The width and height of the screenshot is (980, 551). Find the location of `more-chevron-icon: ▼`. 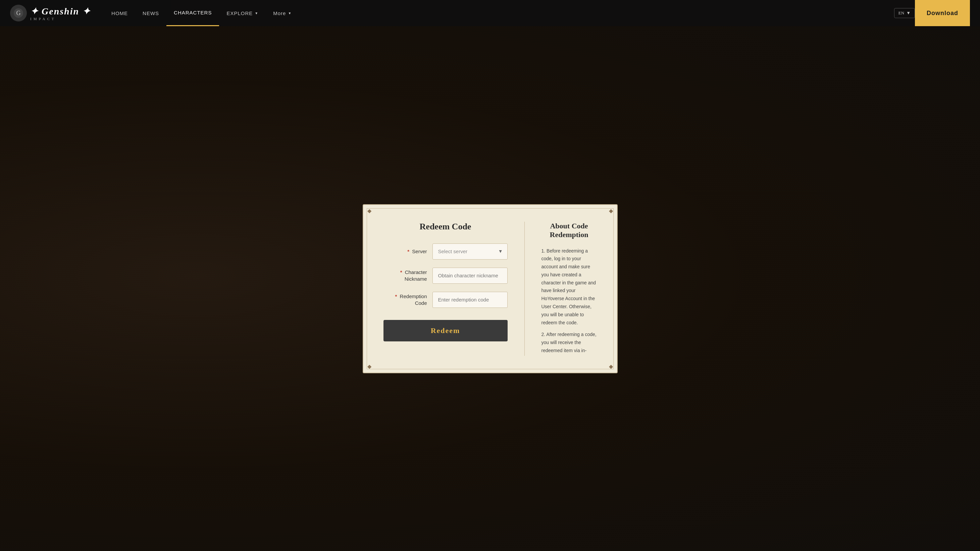

more-chevron-icon: ▼ is located at coordinates (290, 13).